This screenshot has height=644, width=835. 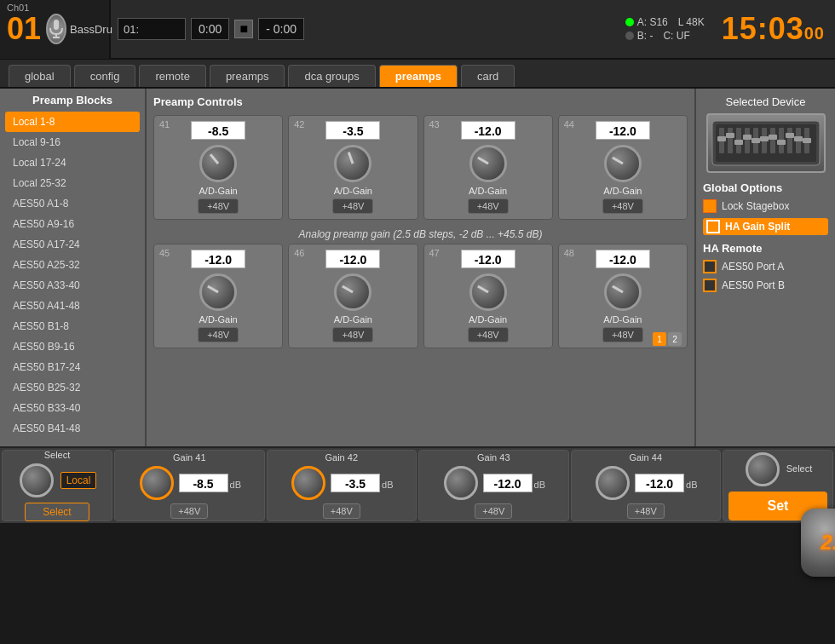 What do you see at coordinates (646, 486) in the screenshot?
I see `bottom-gain-44: Gain 44 -12.0 dB +48V` at bounding box center [646, 486].